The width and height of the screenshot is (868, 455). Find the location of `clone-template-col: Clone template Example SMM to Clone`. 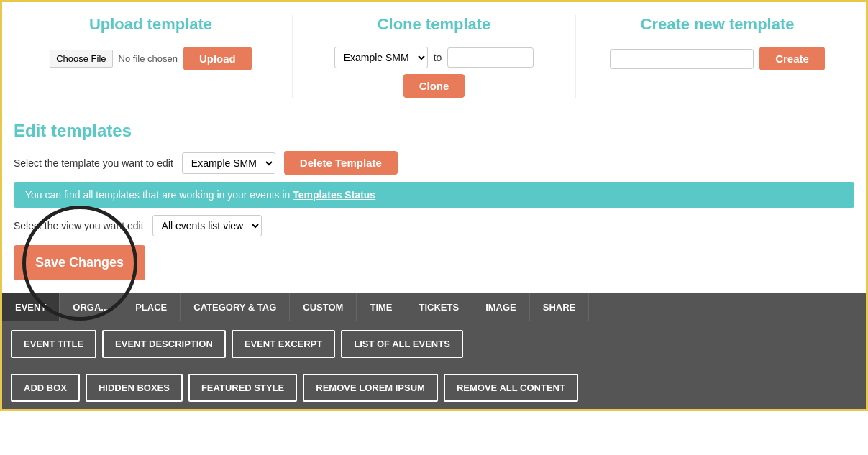

clone-template-col: Clone template Example SMM to Clone is located at coordinates (434, 56).